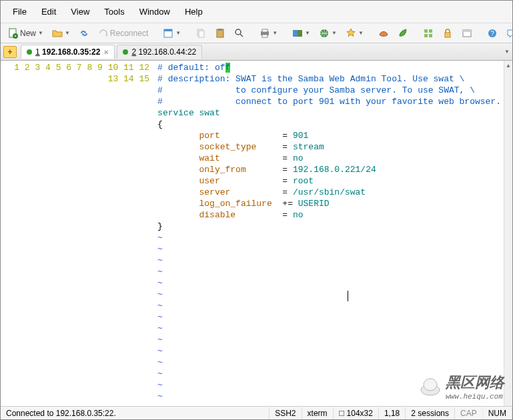 The image size is (513, 420). I want to click on find-button, so click(239, 33).